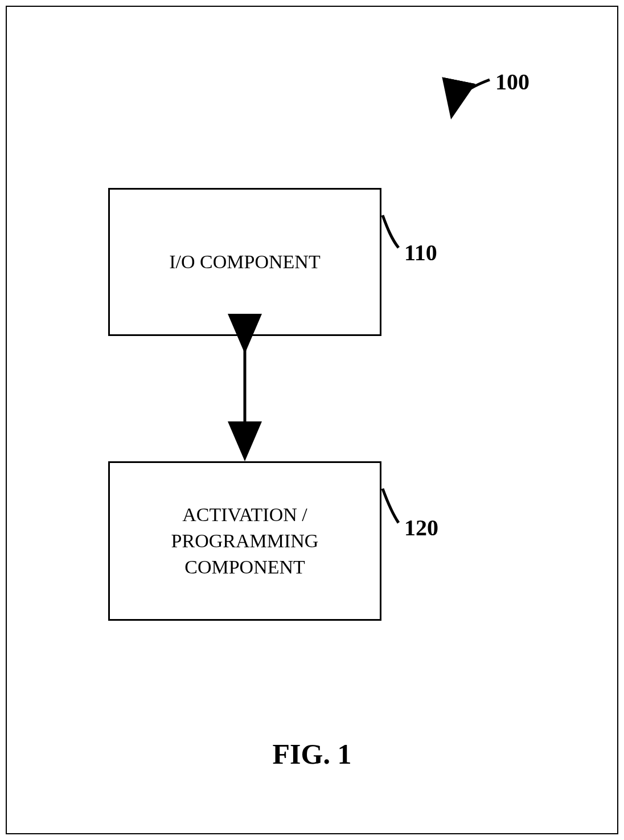  Describe the element at coordinates (312, 754) in the screenshot. I see `figure-title: FIG. 1` at that location.